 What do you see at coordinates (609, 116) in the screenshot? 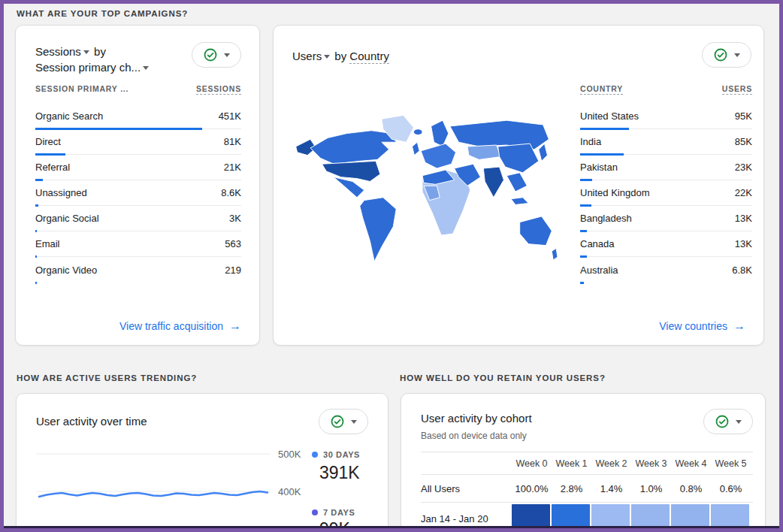
I see `row-label: United States` at bounding box center [609, 116].